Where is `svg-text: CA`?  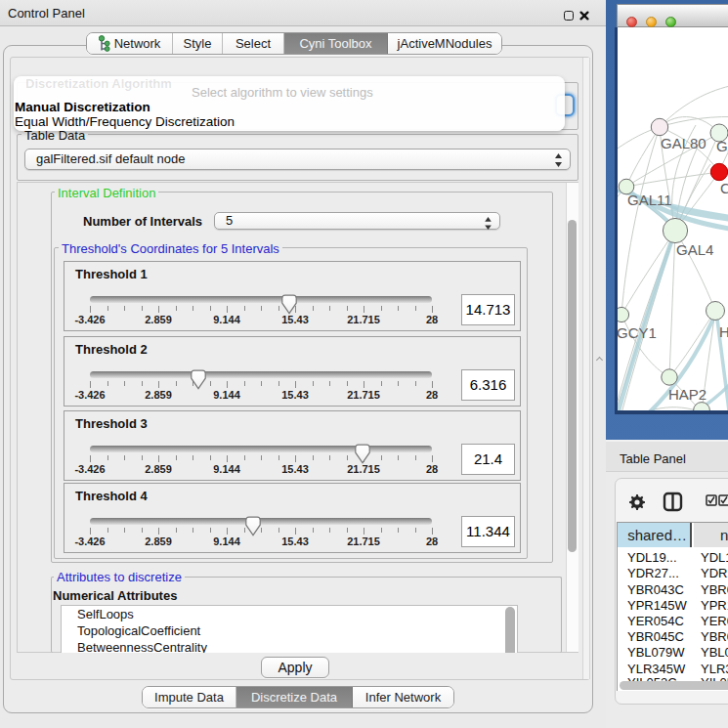 svg-text: CA is located at coordinates (724, 188).